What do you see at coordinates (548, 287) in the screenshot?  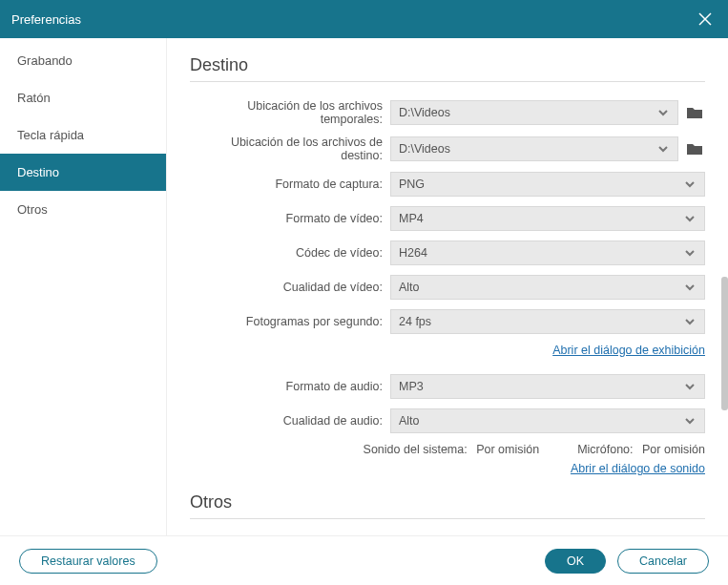 I see `select-video-quality: Alto` at bounding box center [548, 287].